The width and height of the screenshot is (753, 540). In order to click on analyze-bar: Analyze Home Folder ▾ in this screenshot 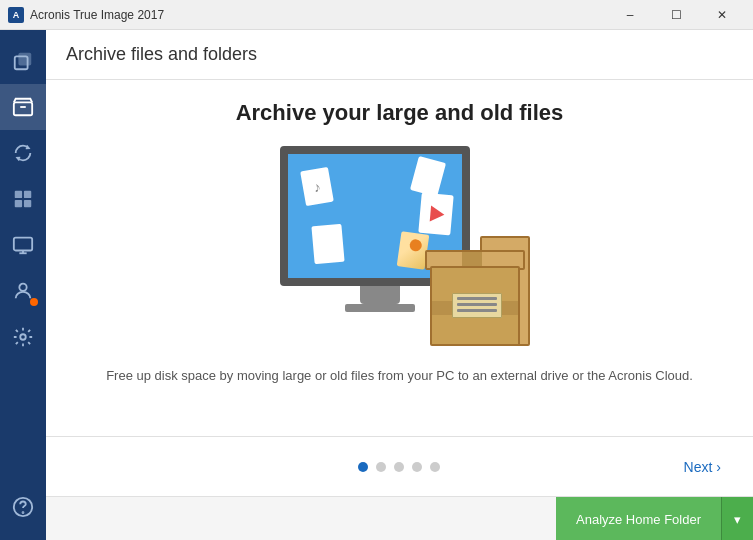, I will do `click(400, 518)`.